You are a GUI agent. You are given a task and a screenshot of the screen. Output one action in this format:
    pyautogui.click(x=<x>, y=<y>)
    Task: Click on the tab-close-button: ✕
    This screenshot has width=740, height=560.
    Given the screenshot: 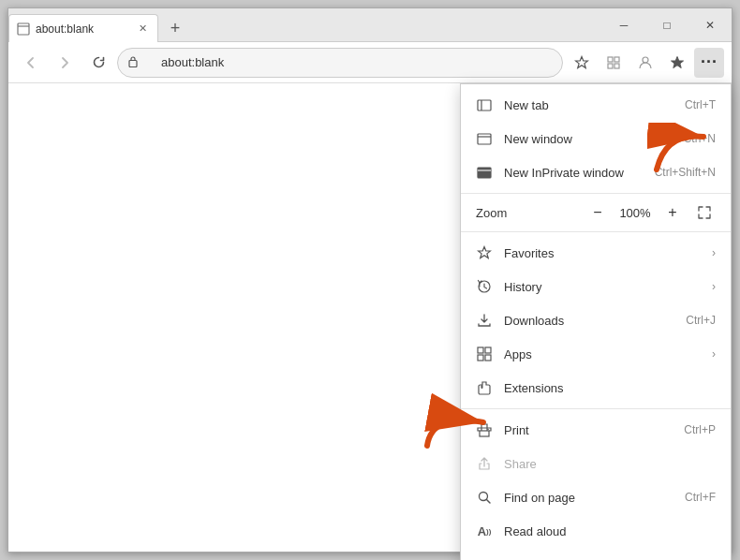 What is the action you would take?
    pyautogui.click(x=142, y=29)
    